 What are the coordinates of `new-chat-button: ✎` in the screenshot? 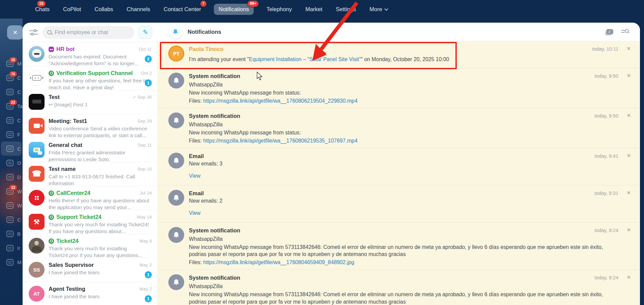 It's located at (145, 32).